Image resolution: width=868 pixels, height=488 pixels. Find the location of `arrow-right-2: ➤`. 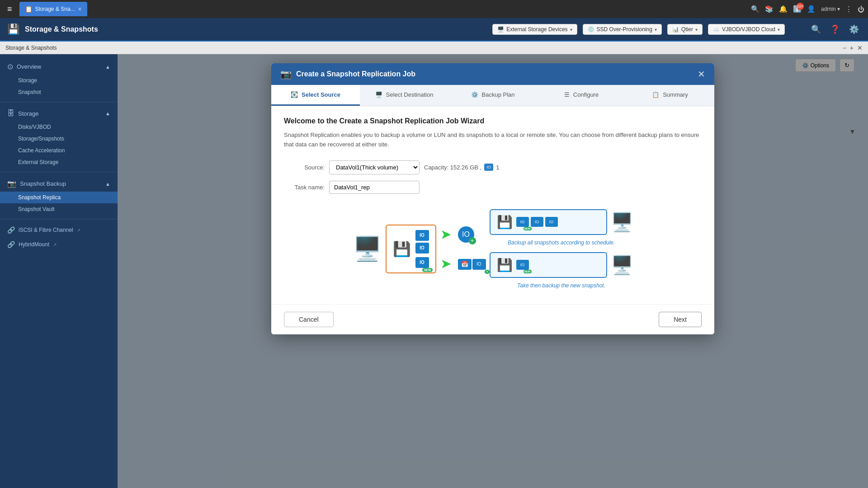

arrow-right-2: ➤ is located at coordinates (446, 264).